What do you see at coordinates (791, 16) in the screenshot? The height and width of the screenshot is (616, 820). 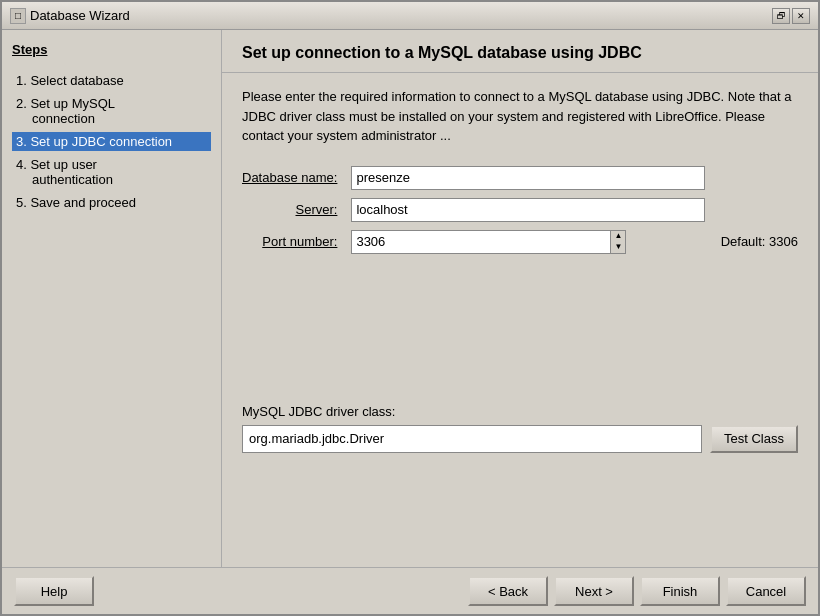 I see `titlebar-buttons: 🗗 ✕` at bounding box center [791, 16].